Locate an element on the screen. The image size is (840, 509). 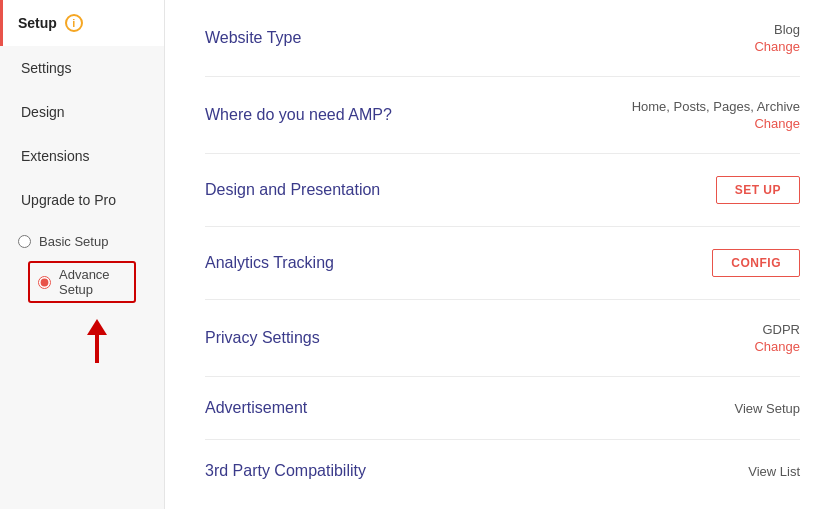
sidebar-item-settings: Settings is located at coordinates (82, 68).